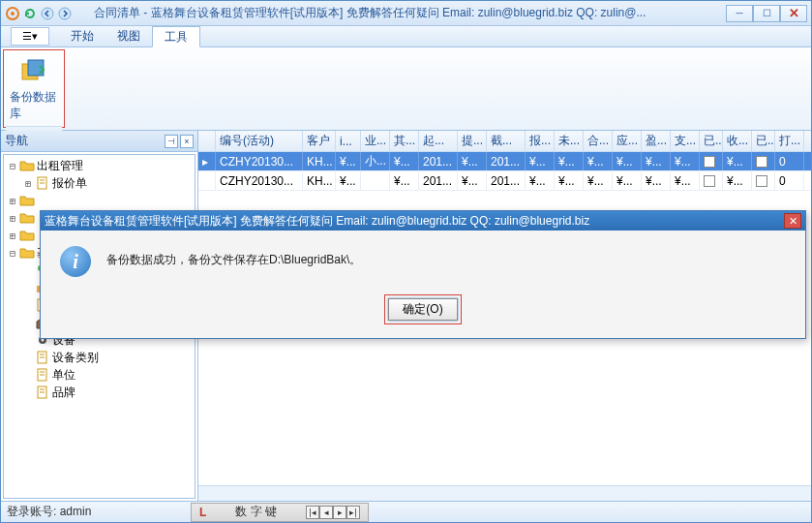 This screenshot has width=812, height=523. What do you see at coordinates (569, 141) in the screenshot?
I see `col-header: 未...` at bounding box center [569, 141].